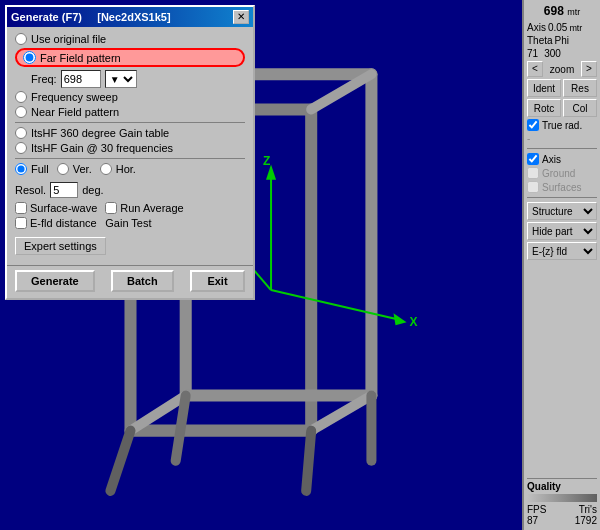 This screenshot has width=600, height=530. Describe the element at coordinates (64, 190) in the screenshot. I see `resol-input` at that location.